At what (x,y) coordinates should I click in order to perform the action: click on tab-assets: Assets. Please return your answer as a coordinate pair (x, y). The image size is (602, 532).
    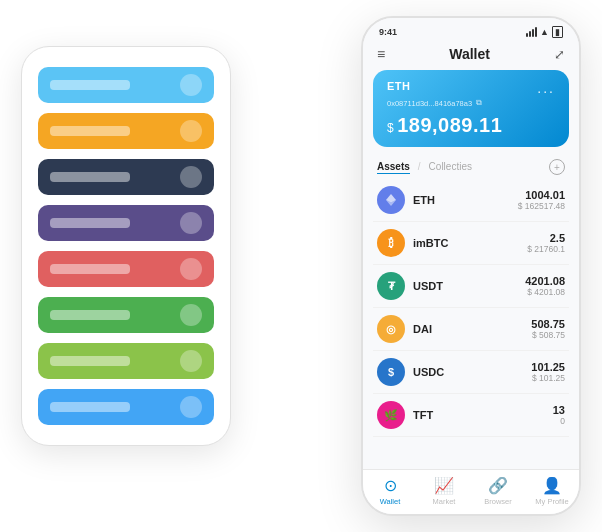
    Looking at the image, I should click on (394, 168).